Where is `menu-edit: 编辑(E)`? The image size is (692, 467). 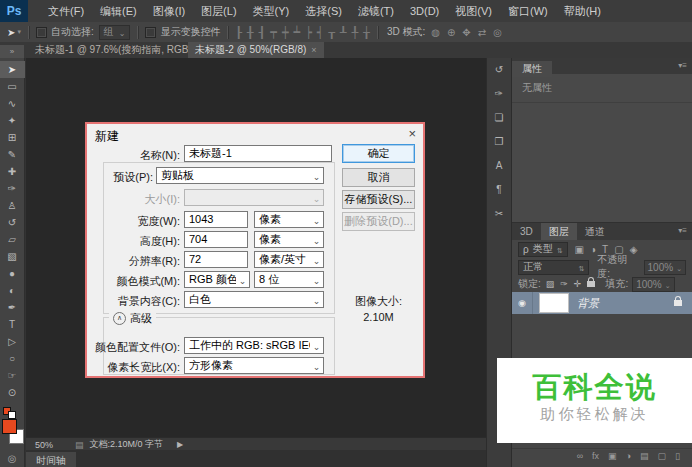 menu-edit: 编辑(E) is located at coordinates (118, 11).